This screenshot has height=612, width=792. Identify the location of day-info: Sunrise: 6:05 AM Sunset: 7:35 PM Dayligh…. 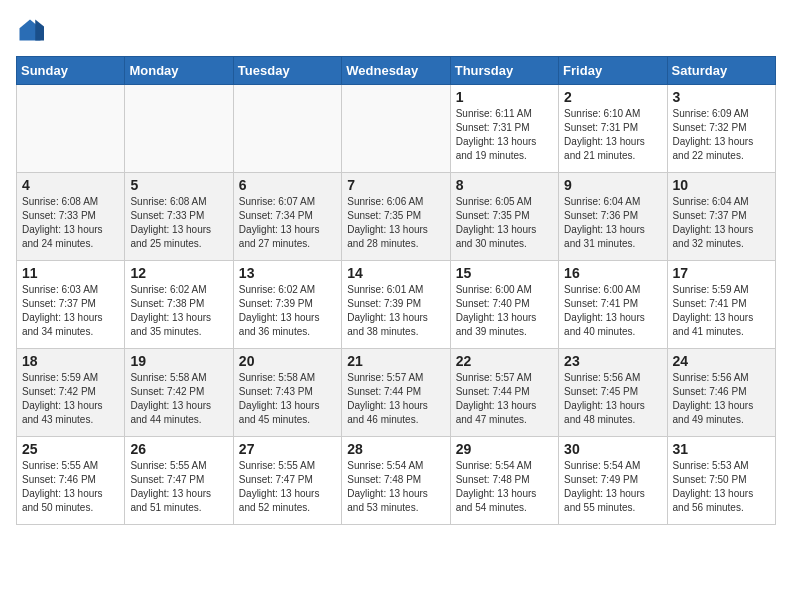
(504, 223).